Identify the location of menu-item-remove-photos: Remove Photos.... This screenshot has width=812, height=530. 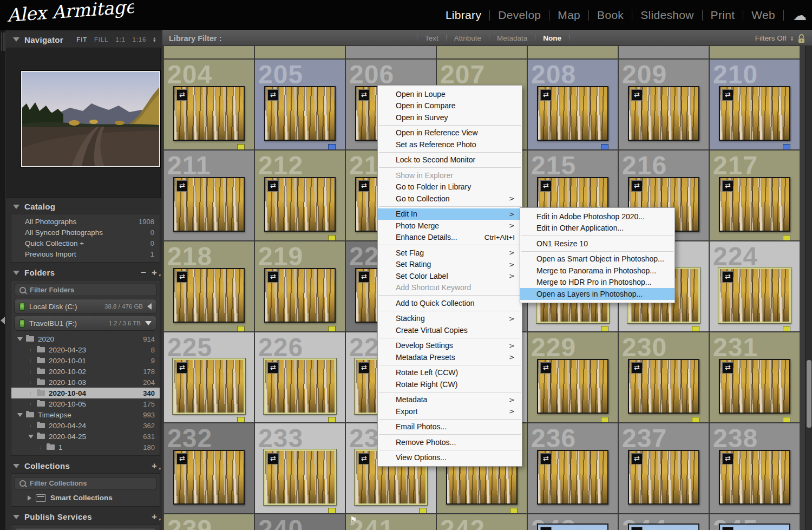
(450, 442).